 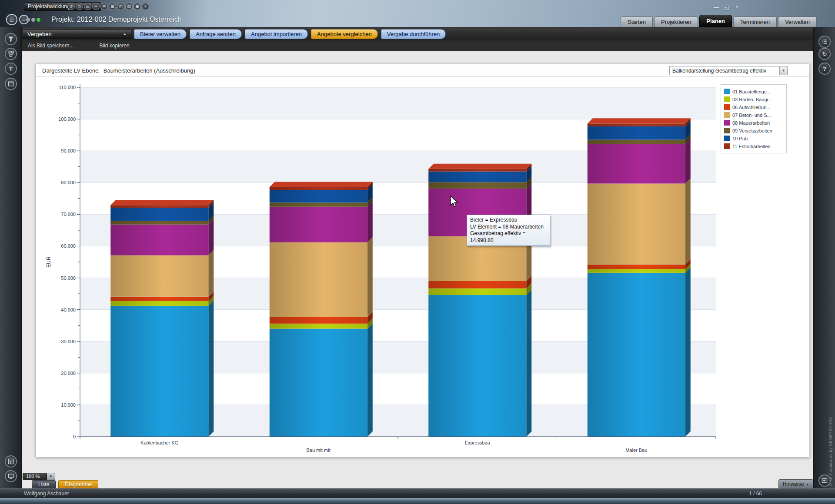 I want to click on preview-icon: ▣, so click(x=137, y=6).